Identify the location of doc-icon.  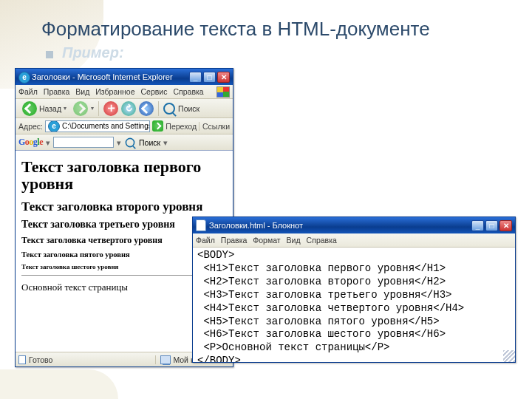
(22, 360).